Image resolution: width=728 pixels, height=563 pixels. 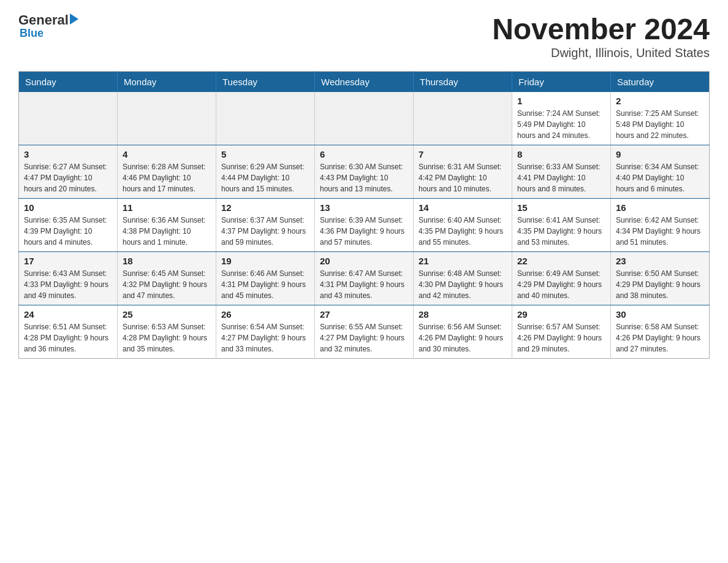 I want to click on day-number: 1, so click(x=561, y=101).